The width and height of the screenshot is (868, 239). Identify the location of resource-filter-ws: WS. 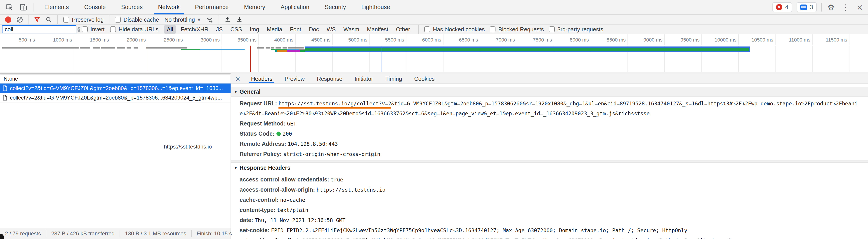
(331, 30).